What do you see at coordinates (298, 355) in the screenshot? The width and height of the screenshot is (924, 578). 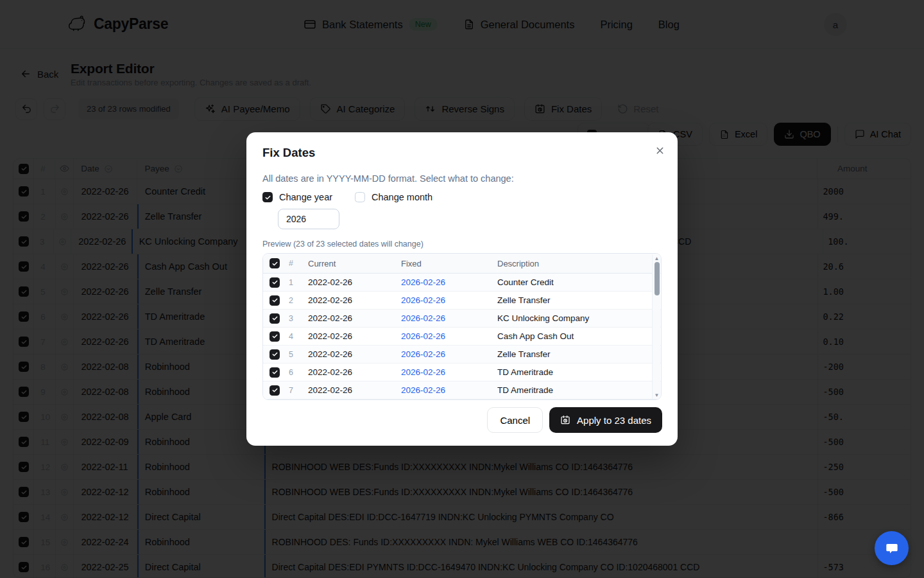 I see `preview-row-number: 5` at bounding box center [298, 355].